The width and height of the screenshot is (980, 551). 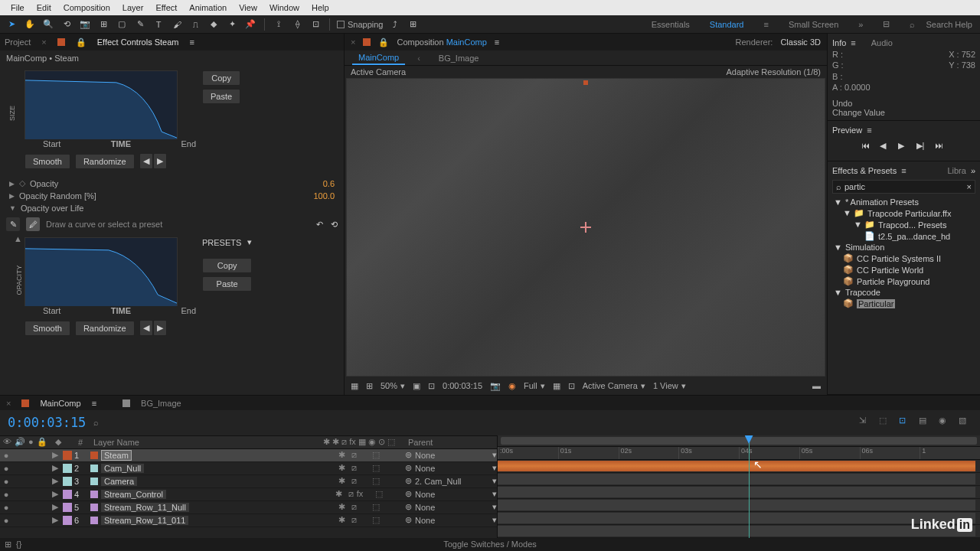 What do you see at coordinates (119, 481) in the screenshot?
I see `layer-name: Camera` at bounding box center [119, 481].